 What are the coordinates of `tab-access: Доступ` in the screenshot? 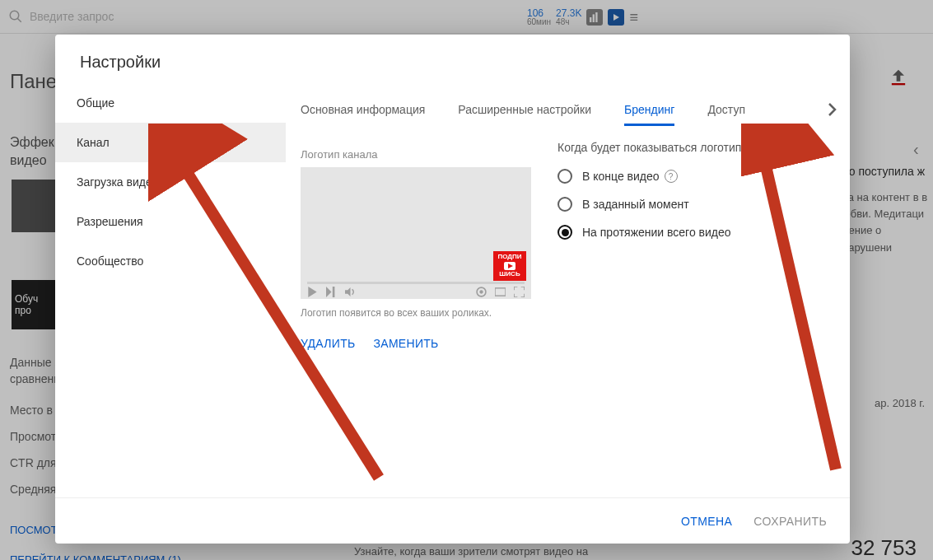 It's located at (726, 110).